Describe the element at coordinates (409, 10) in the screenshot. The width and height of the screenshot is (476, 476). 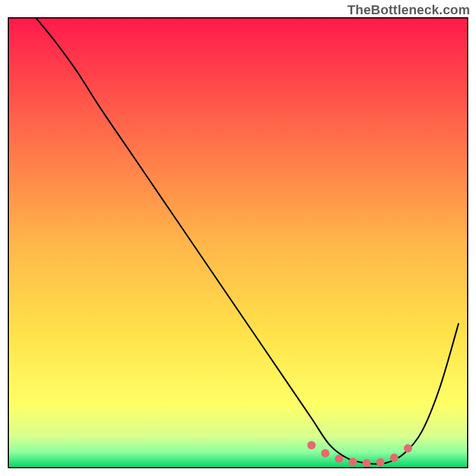
I see `watermark-text: TheBottleneck.com` at that location.